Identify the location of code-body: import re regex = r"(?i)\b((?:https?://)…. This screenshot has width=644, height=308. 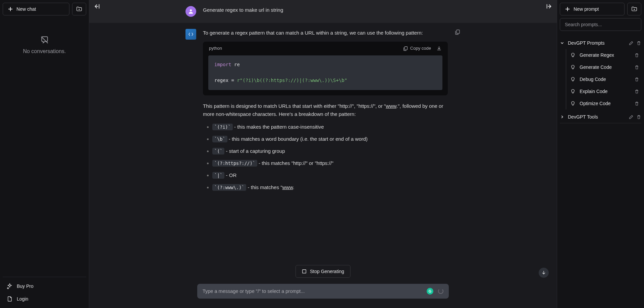
(325, 73).